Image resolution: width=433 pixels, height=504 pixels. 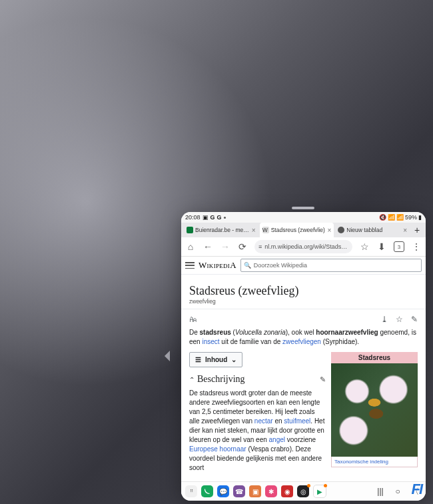 What do you see at coordinates (222, 230) in the screenshot?
I see `tab-label: Buienradar.be - meteo` at bounding box center [222, 230].